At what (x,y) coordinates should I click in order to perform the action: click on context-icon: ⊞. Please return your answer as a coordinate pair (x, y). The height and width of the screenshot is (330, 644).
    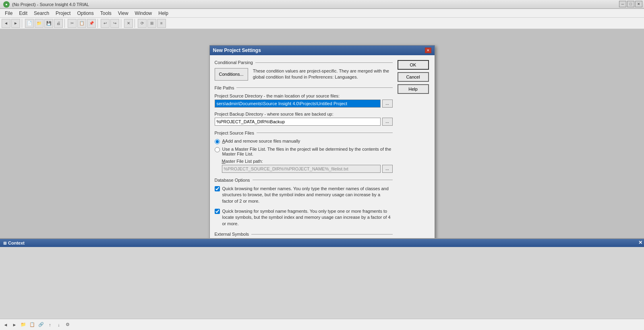
    Looking at the image, I should click on (5, 243).